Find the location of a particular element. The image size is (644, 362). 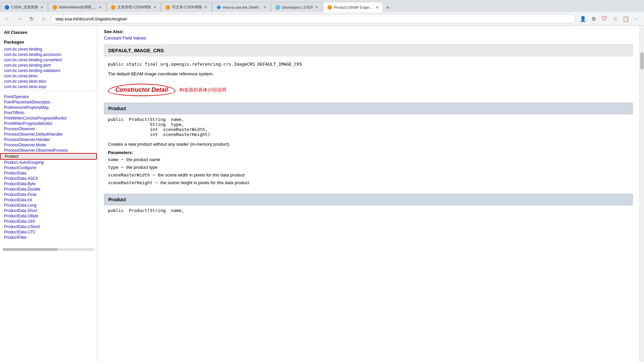

refresh-button: ↻ is located at coordinates (32, 19).